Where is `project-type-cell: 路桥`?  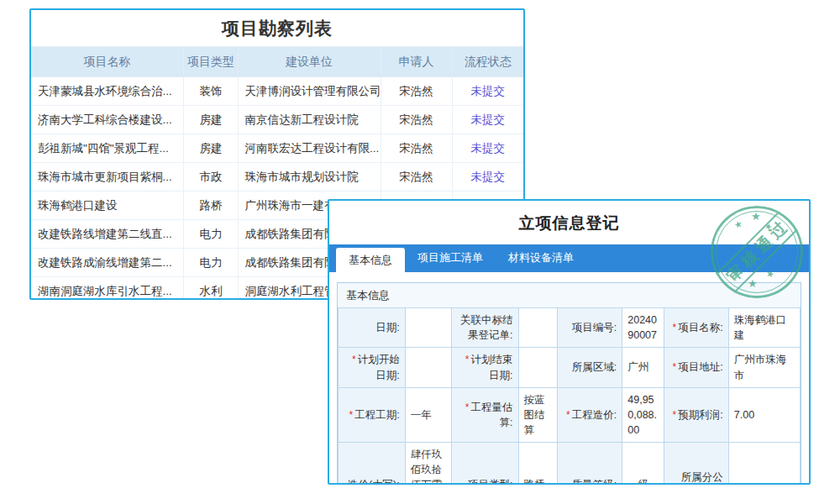 project-type-cell: 路桥 is located at coordinates (211, 206).